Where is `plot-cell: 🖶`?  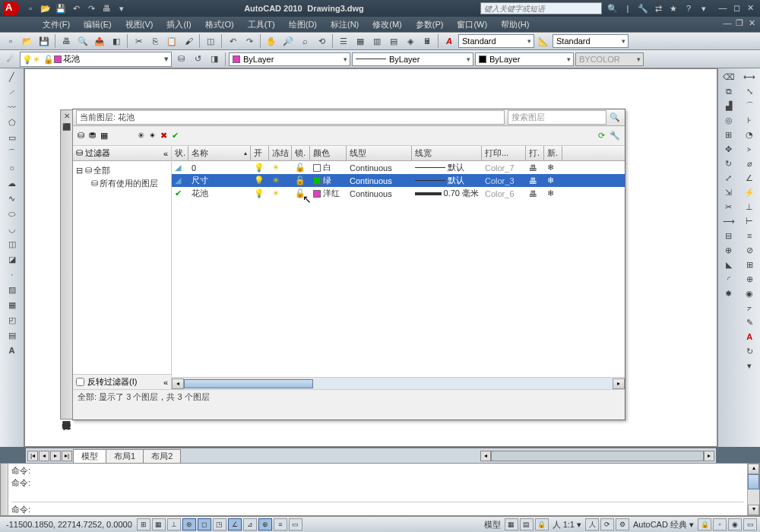
plot-cell: 🖶 is located at coordinates (535, 181).